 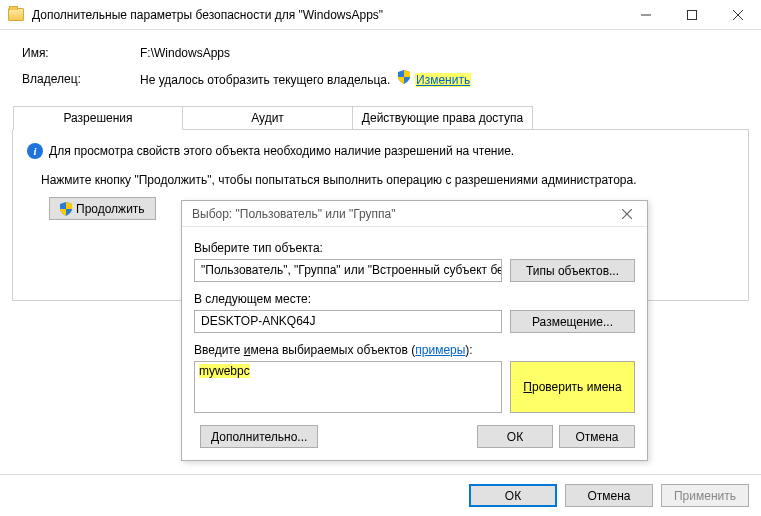 What do you see at coordinates (414, 248) in the screenshot?
I see `object-type-label: Выберите тип объекта:` at bounding box center [414, 248].